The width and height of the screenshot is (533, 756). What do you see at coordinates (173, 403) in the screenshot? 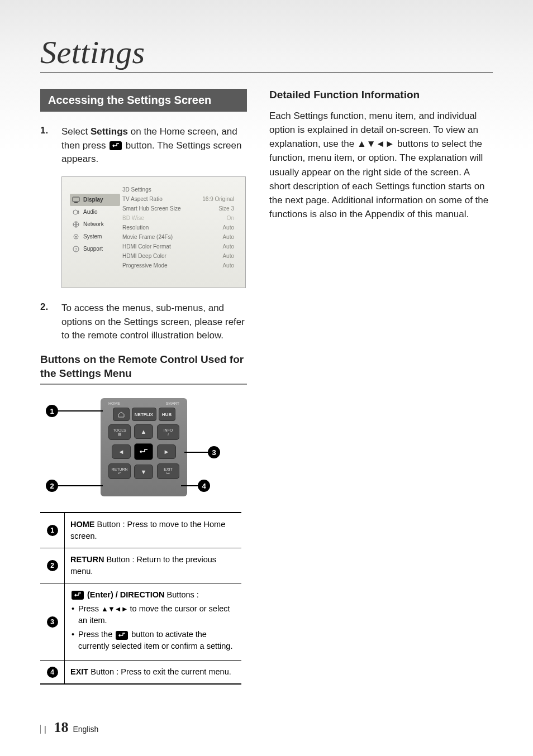
I see `label-smart: SMART` at bounding box center [173, 403].